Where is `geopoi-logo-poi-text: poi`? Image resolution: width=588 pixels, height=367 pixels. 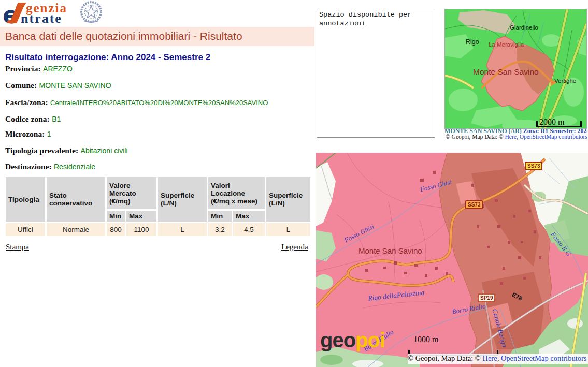
geopoi-logo-poi-text: poi is located at coordinates (370, 340).